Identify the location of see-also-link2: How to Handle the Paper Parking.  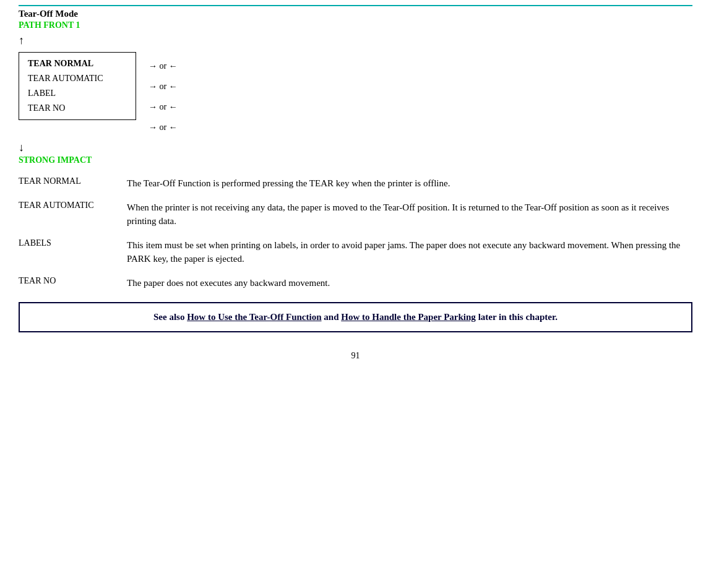
(408, 317).